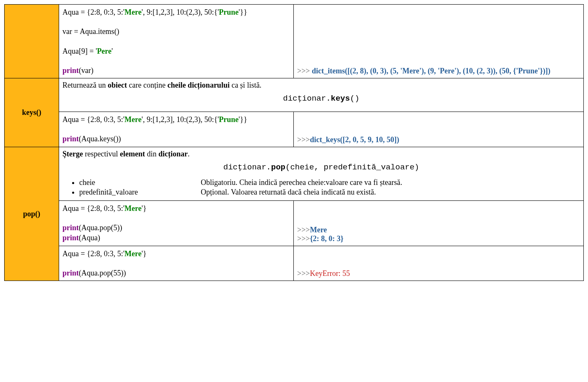  I want to click on desc-bold: element, so click(132, 154).